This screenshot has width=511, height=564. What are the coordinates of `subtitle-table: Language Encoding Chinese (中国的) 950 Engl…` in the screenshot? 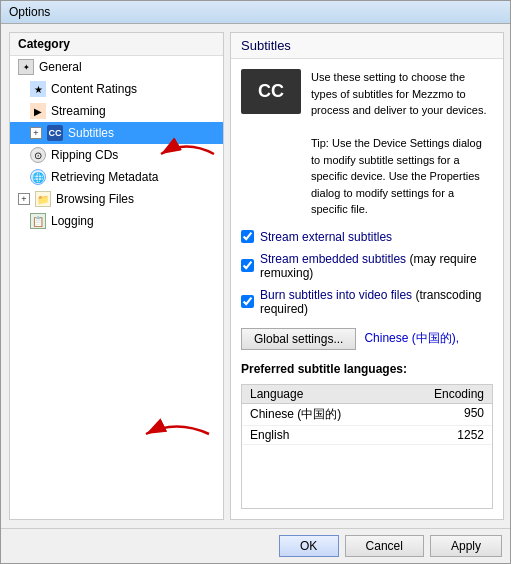 It's located at (367, 447).